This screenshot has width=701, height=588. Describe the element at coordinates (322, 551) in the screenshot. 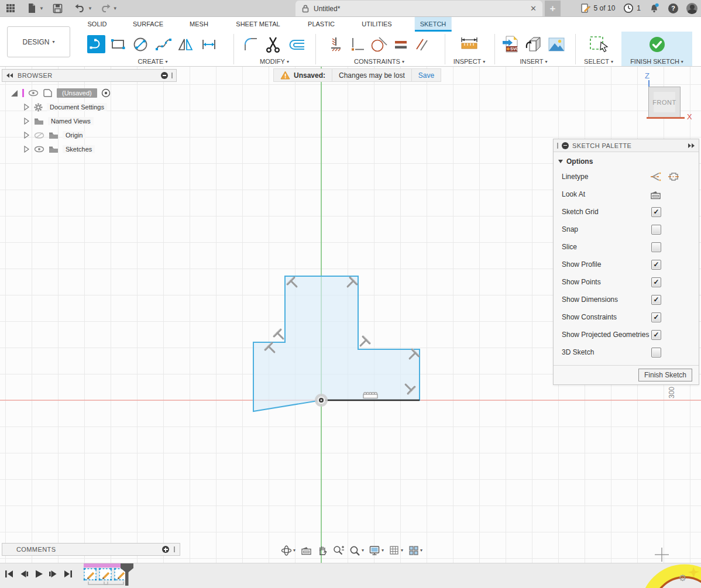

I see `pan-control` at that location.